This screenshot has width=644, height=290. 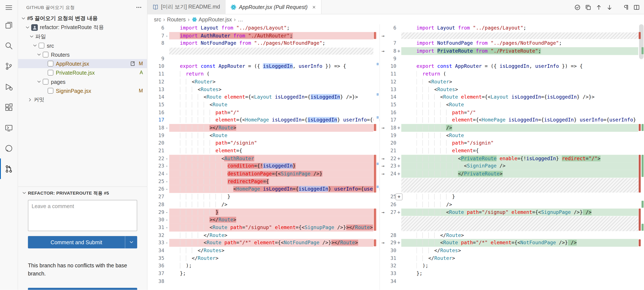 What do you see at coordinates (512, 281) in the screenshot?
I see `code-line: 34` at bounding box center [512, 281].